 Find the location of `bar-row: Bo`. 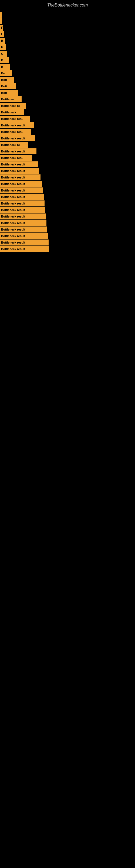

bar-row: Bo is located at coordinates (68, 73).